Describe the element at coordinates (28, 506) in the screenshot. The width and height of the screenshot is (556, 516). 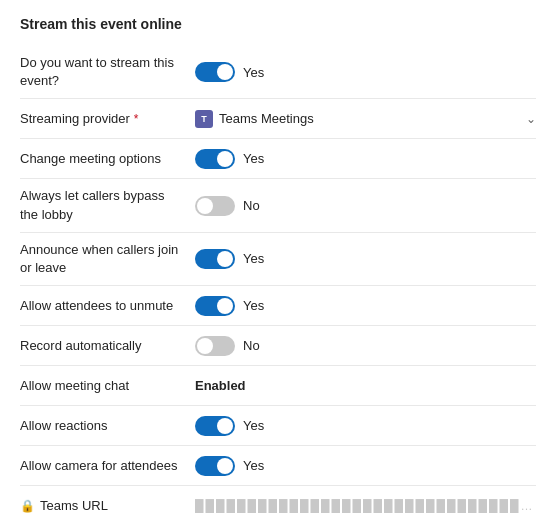
I see `lock-icon: 🔒` at that location.